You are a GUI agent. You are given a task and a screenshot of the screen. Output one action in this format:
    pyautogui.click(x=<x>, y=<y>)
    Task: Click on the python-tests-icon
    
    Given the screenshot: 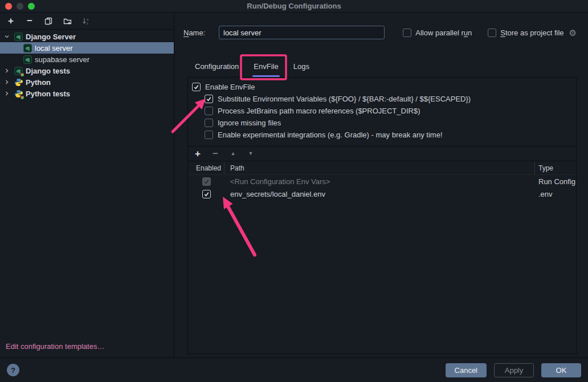 What is the action you would take?
    pyautogui.click(x=18, y=94)
    